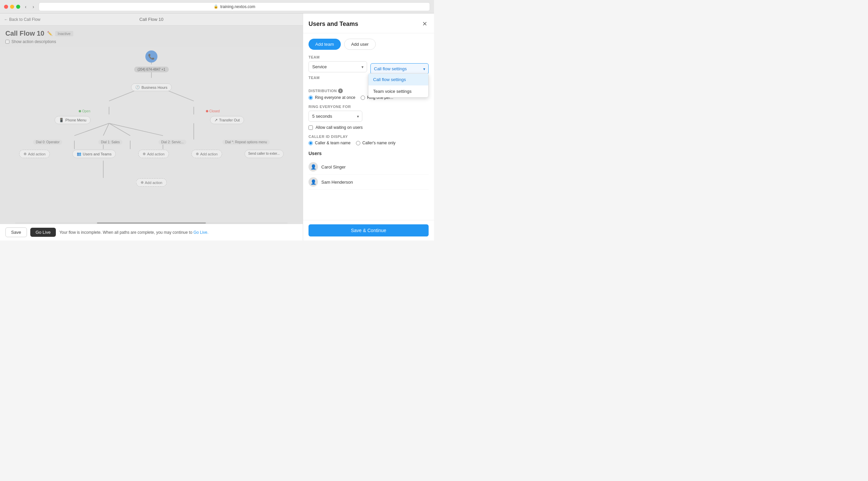 The height and width of the screenshot is (481, 868). I want to click on business-hours-node: 🕐 Business Hours, so click(151, 88).